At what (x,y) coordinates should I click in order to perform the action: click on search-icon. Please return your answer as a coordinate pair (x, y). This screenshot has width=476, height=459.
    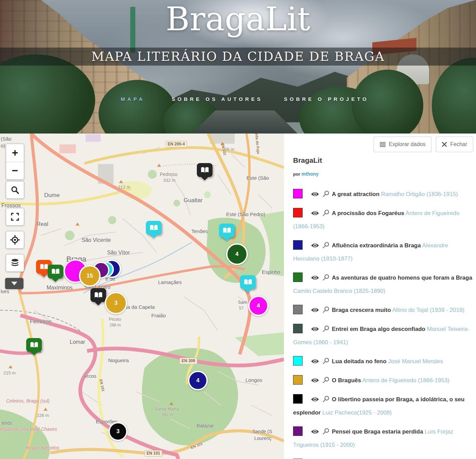
    Looking at the image, I should click on (15, 190).